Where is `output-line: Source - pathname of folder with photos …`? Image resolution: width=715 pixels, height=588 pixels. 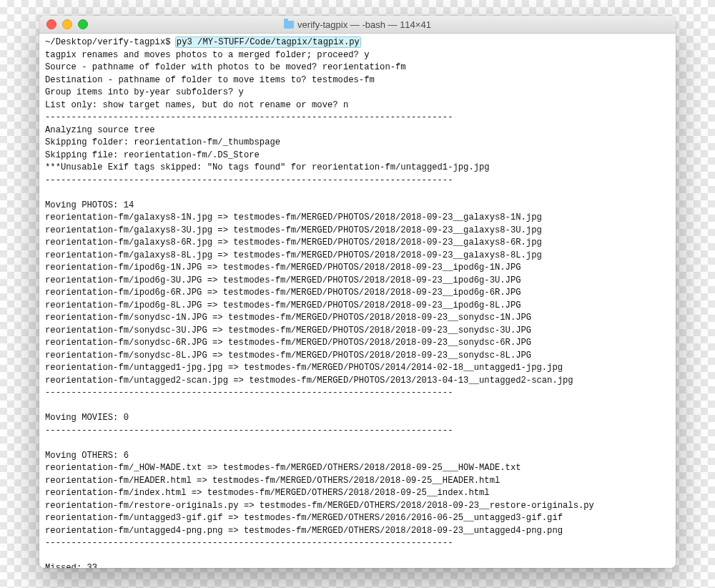
output-line: Source - pathname of folder with photos … is located at coordinates (226, 67).